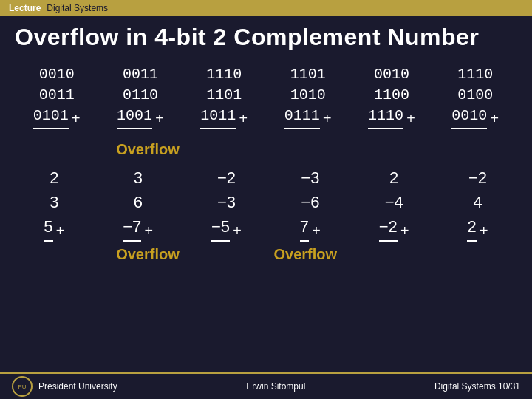 This screenshot has width=532, height=399. What do you see at coordinates (65, 386) in the screenshot?
I see `footer-left: PU President University` at bounding box center [65, 386].